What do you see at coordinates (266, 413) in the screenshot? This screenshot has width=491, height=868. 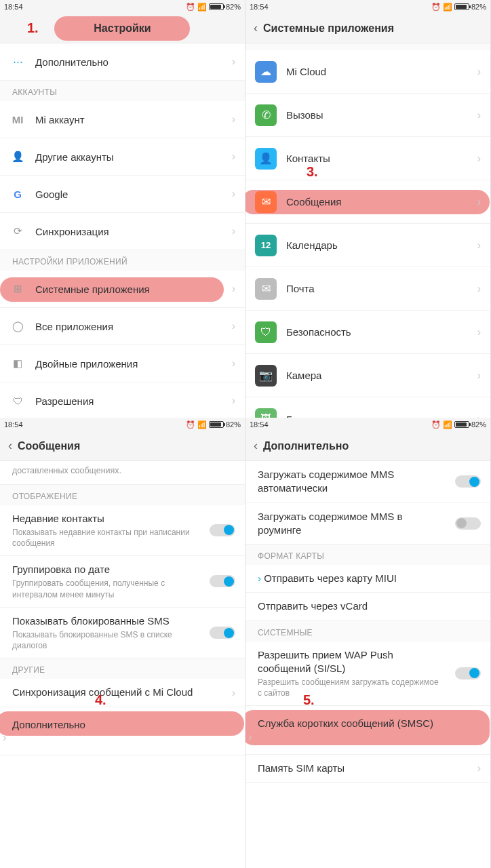 I see `gallery-icon: 🖼` at bounding box center [266, 413].